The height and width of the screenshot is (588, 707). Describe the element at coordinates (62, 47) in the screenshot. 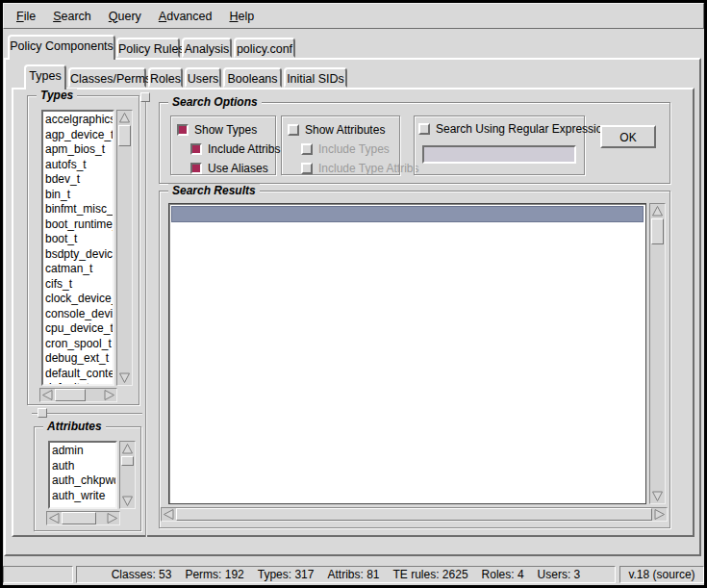

I see `tab-policy-components: Policy Components` at that location.